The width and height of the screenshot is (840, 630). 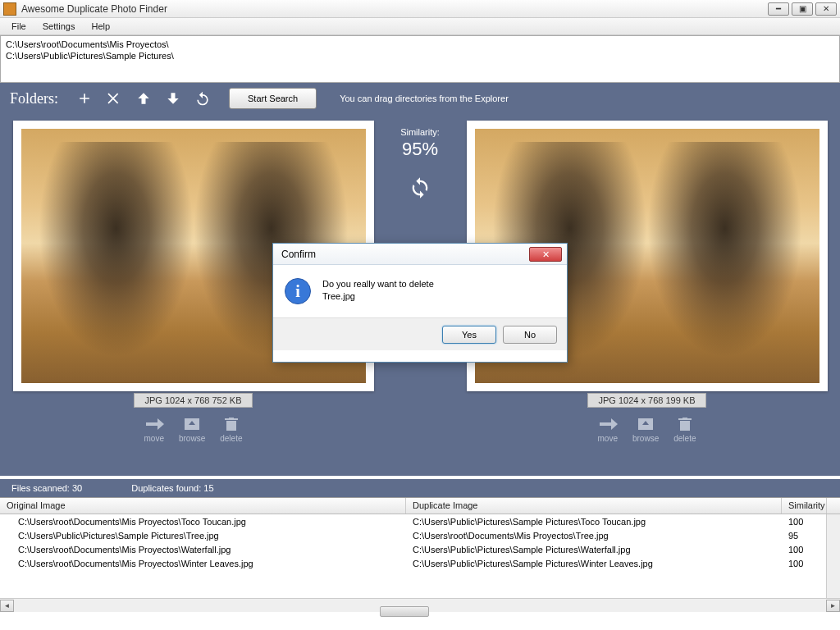 I want to click on dialog-footer: Yes No, so click(x=420, y=334).